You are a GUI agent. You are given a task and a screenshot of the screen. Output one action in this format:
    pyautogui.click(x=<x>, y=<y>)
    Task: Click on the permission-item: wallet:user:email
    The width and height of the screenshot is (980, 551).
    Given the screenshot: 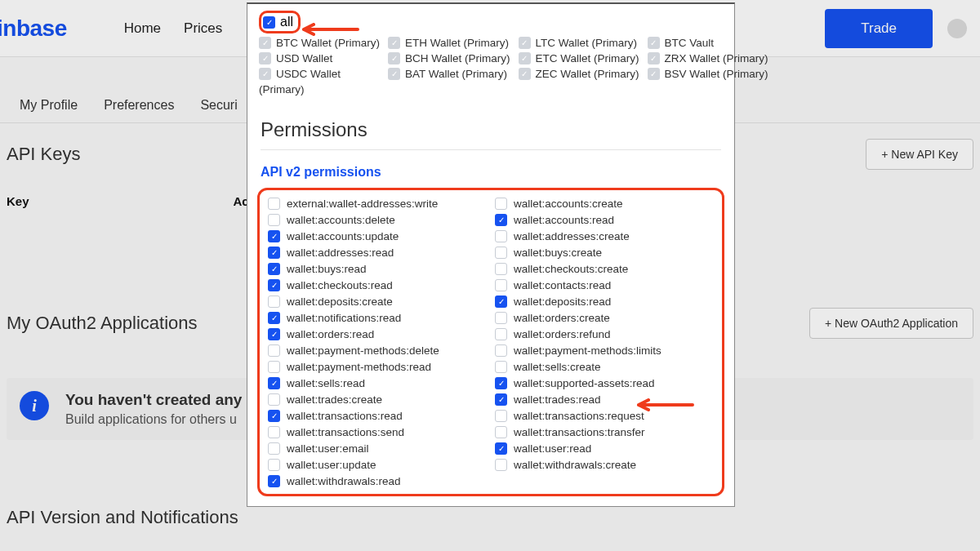 What is the action you would take?
    pyautogui.click(x=377, y=448)
    